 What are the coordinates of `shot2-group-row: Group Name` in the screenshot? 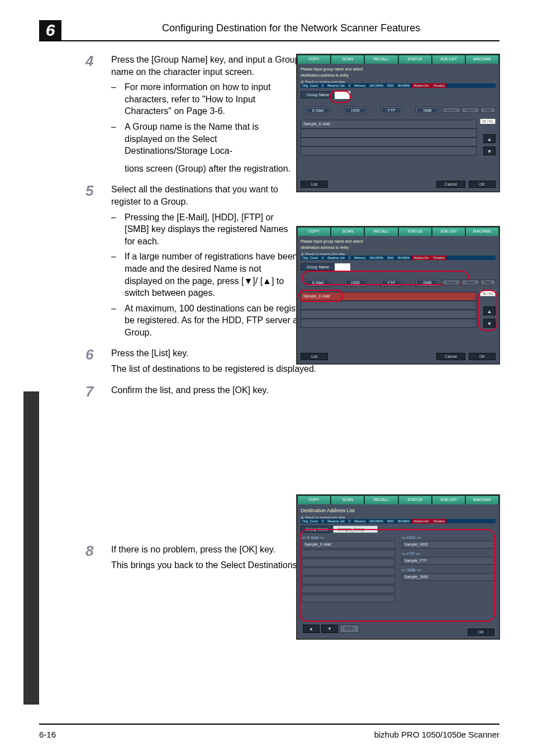 It's located at (398, 267).